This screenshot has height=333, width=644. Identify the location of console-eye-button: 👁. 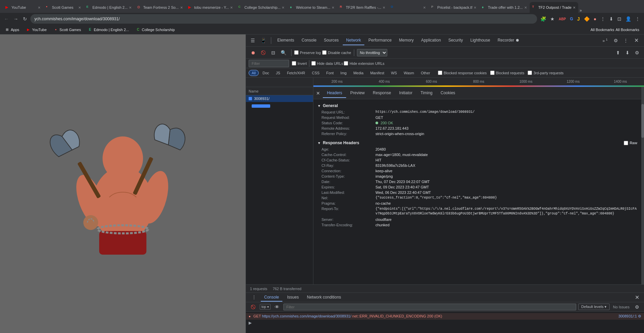
(277, 307).